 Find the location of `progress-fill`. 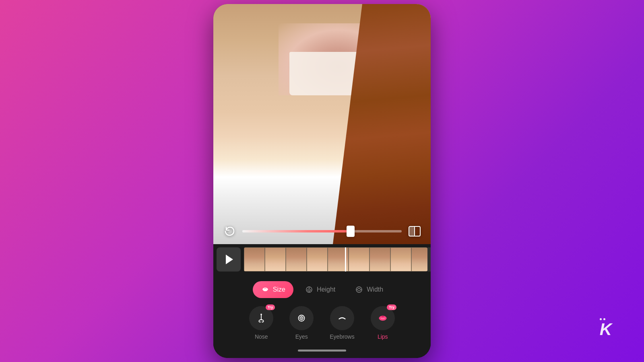

progress-fill is located at coordinates (296, 231).